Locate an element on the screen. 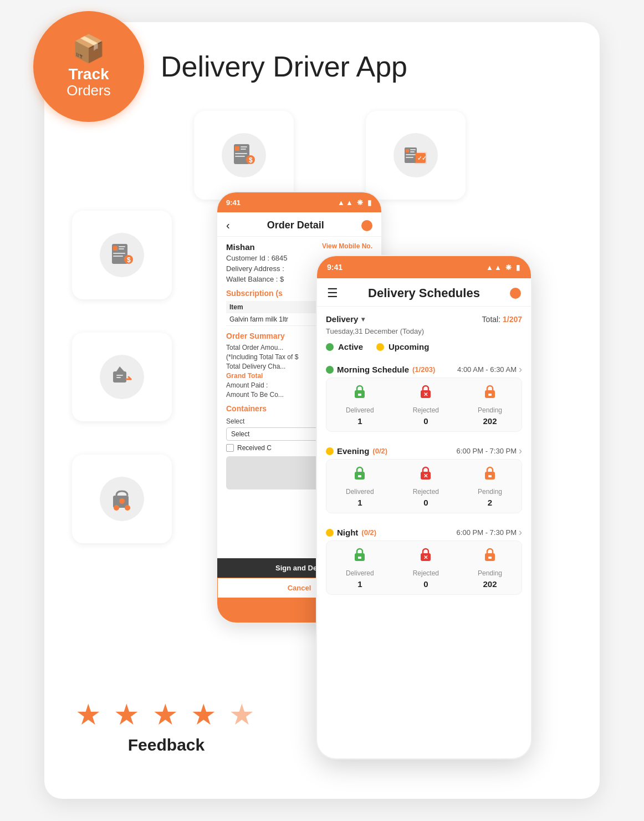 The height and width of the screenshot is (821, 644). star-half: ★ is located at coordinates (243, 715).